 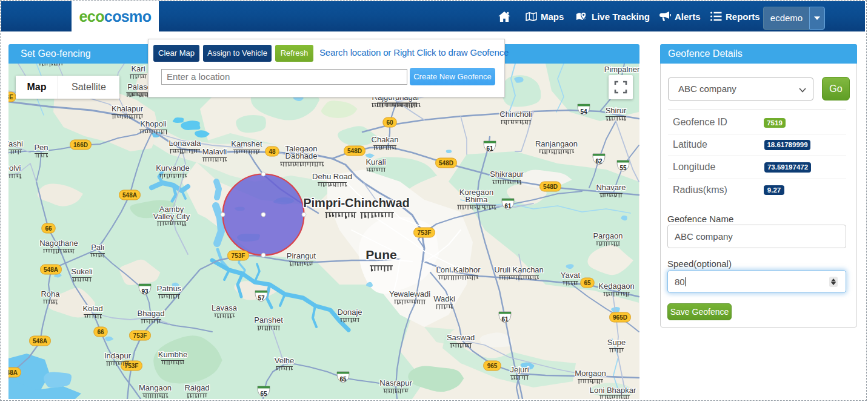 What do you see at coordinates (620, 317) in the screenshot?
I see `svg-text: 965D` at bounding box center [620, 317].